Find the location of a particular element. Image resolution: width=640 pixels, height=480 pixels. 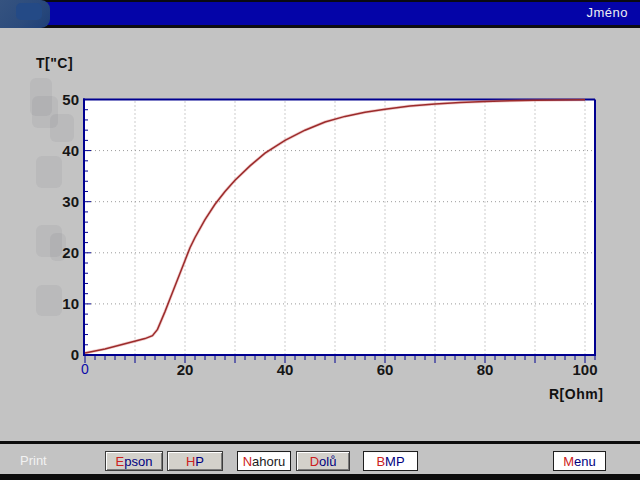

y-tick-label: 20 is located at coordinates (59, 252).